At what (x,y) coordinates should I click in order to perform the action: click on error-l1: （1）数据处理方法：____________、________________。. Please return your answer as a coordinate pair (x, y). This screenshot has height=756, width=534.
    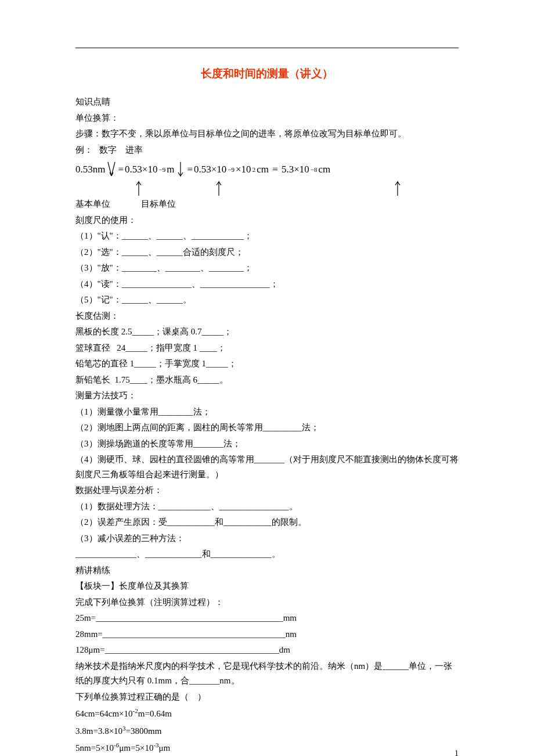
    Looking at the image, I should click on (267, 507).